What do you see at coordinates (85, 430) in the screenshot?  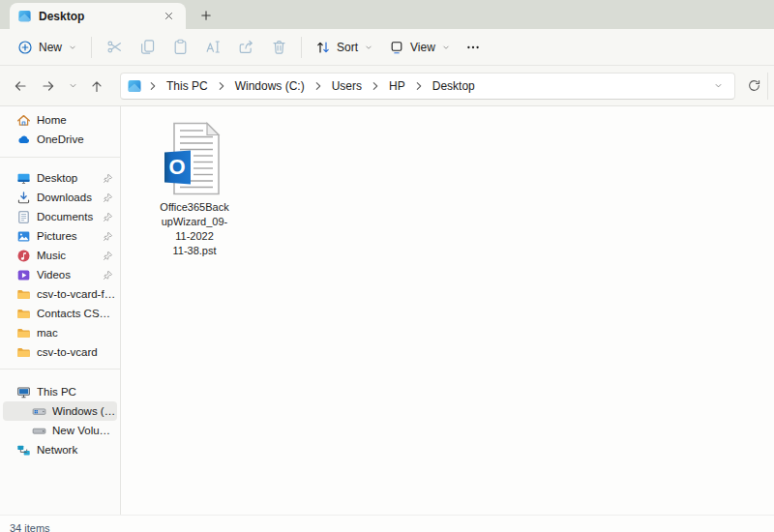 I see `sidebar-item-label: New Volume (D:)` at bounding box center [85, 430].